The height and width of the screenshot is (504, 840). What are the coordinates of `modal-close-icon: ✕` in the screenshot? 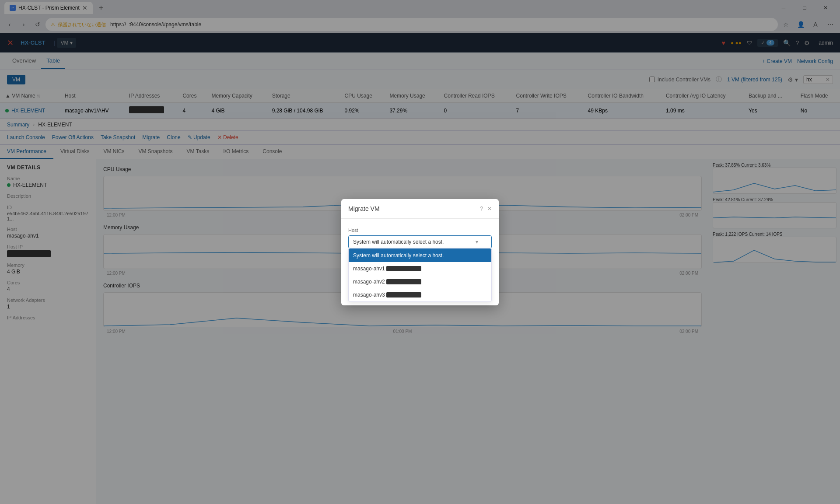 It's located at (490, 209).